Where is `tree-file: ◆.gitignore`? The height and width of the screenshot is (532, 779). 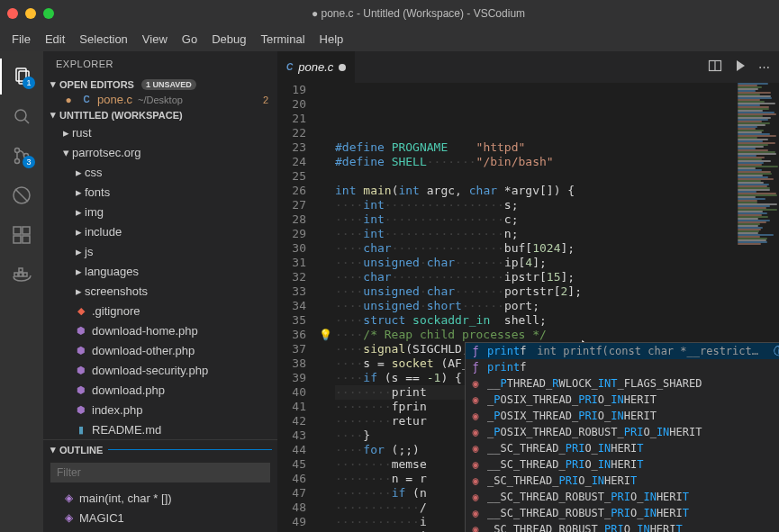 tree-file: ◆.gitignore is located at coordinates (160, 311).